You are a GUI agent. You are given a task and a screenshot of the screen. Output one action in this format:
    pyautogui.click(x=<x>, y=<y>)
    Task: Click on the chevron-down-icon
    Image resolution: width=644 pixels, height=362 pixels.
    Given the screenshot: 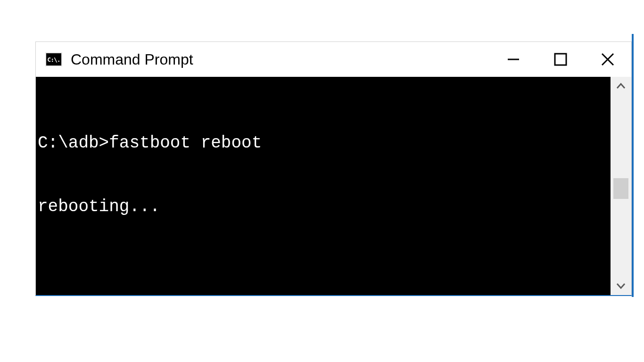 What is the action you would take?
    pyautogui.click(x=621, y=286)
    